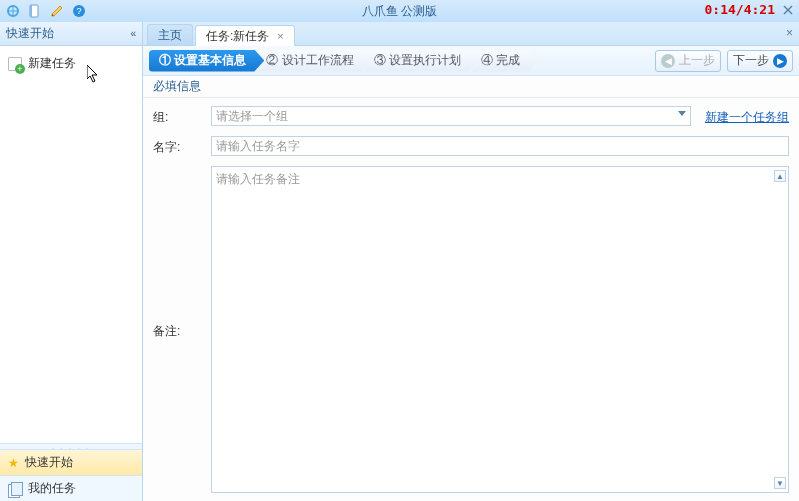  What do you see at coordinates (49, 462) in the screenshot?
I see `sidebar-footer-label: 快速开始` at bounding box center [49, 462].